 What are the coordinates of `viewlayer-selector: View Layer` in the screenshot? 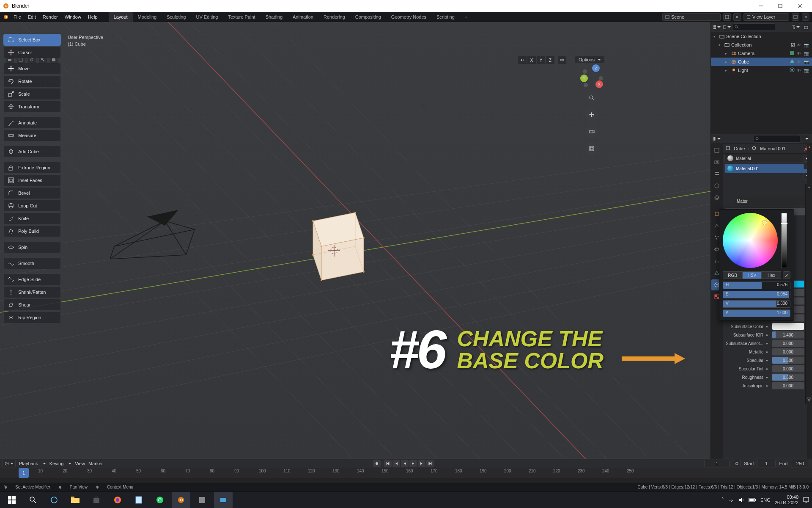 It's located at (766, 17).